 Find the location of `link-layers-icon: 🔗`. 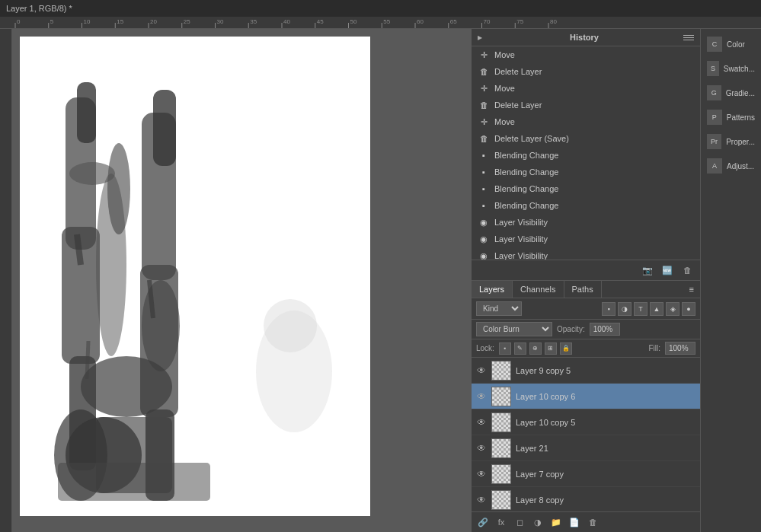

link-layers-icon: 🔗 is located at coordinates (483, 522).